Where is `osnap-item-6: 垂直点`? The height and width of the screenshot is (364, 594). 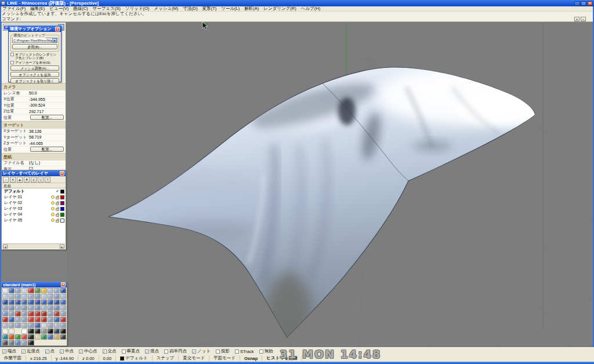 osnap-item-6: 垂直点 is located at coordinates (131, 351).